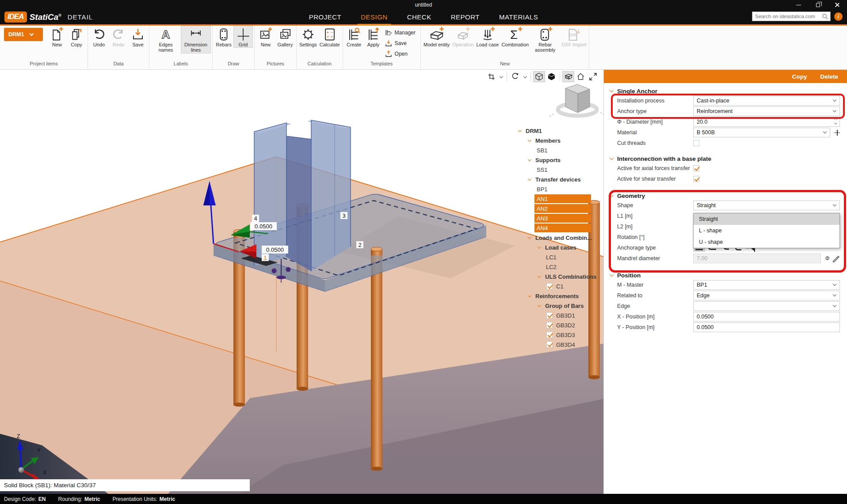  Describe the element at coordinates (791, 16) in the screenshot. I see `search-box` at that location.